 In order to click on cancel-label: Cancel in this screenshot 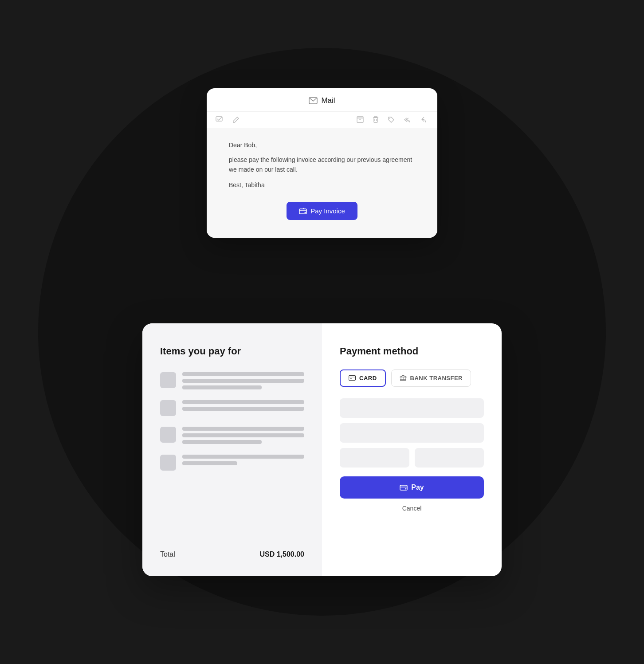, I will do `click(412, 508)`.